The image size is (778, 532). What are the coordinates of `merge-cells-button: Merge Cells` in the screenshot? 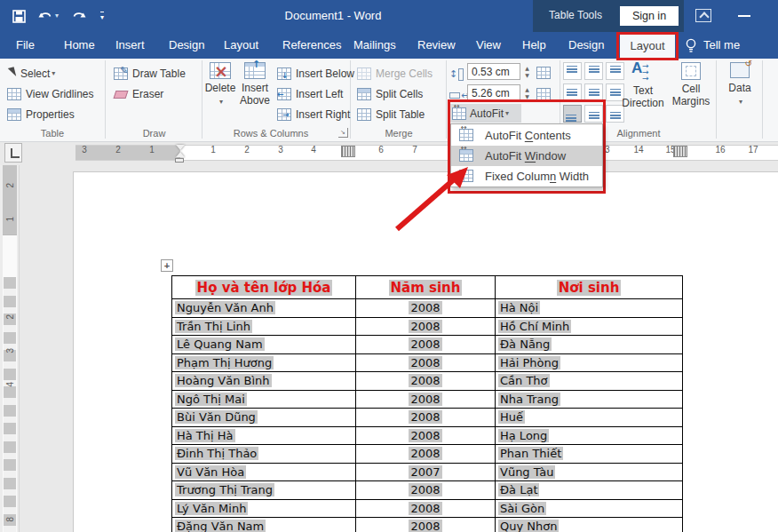 It's located at (394, 73).